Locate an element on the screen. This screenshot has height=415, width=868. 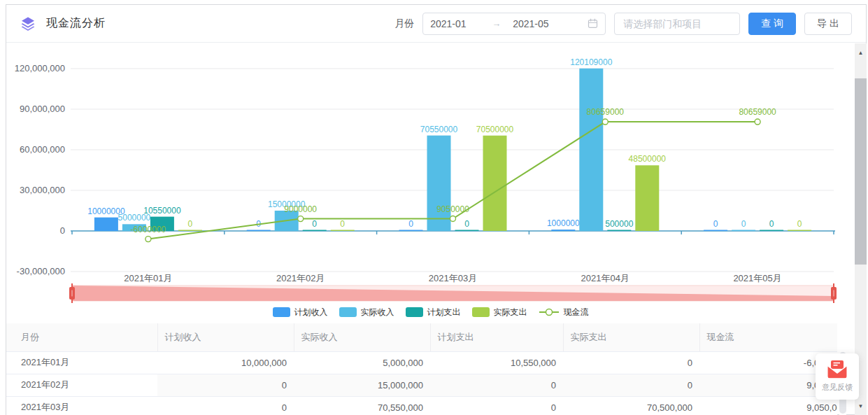
y-axis-tick-label: -30,000,000 is located at coordinates (41, 272).